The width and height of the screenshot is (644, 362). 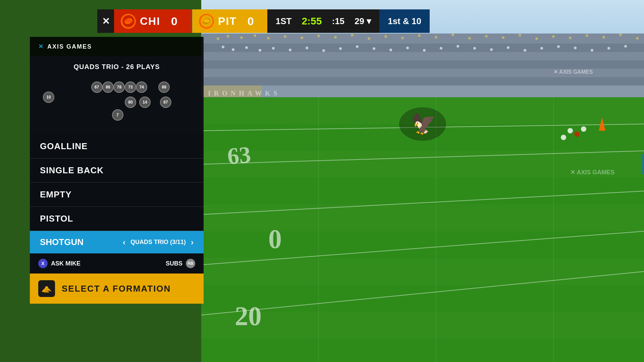 What do you see at coordinates (180, 263) in the screenshot?
I see `subs-button: SUBS RB` at bounding box center [180, 263].